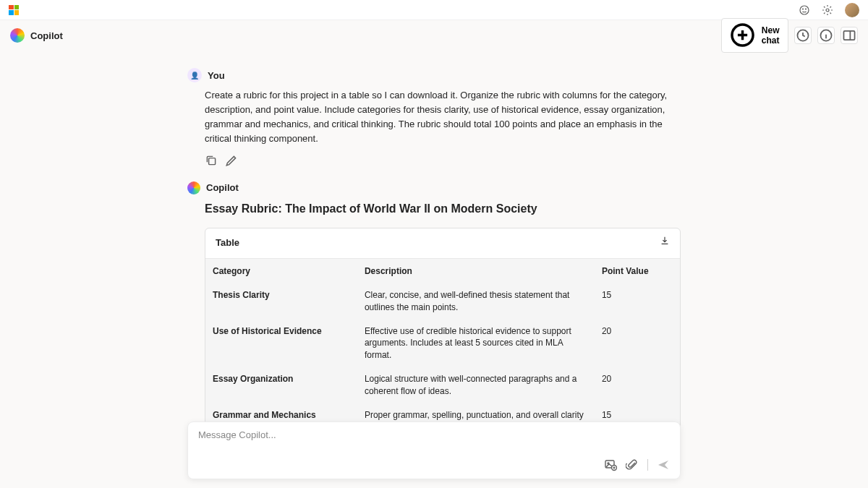 The image size is (868, 488). I want to click on table-label: Table, so click(227, 243).